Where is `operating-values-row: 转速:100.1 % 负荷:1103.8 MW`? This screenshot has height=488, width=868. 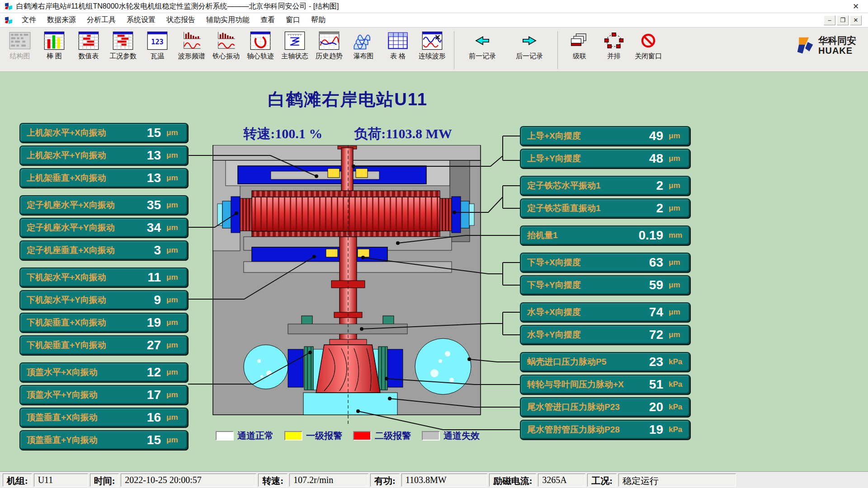
operating-values-row: 转速:100.1 % 负荷:1103.8 MW is located at coordinates (348, 134).